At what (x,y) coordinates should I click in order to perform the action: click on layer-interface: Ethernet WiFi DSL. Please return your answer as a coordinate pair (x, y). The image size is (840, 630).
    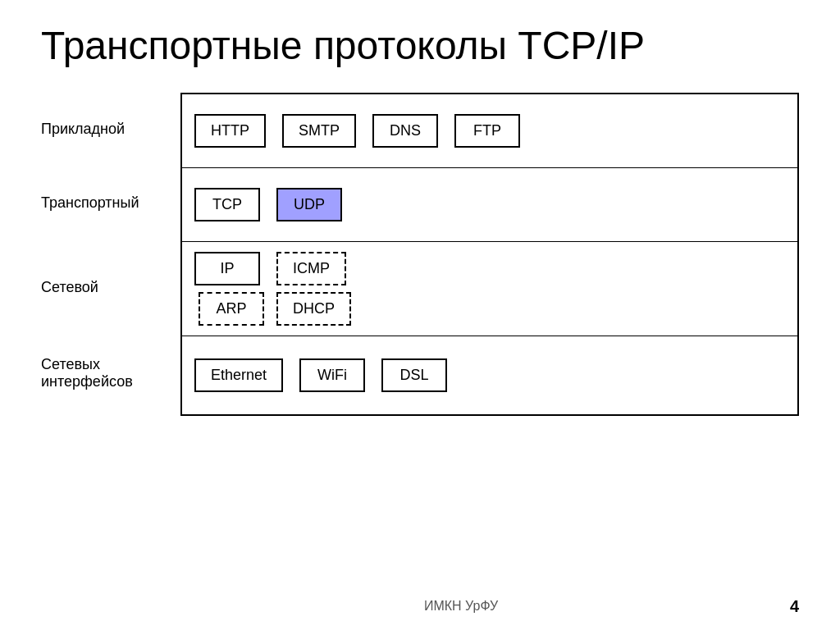
    Looking at the image, I should click on (490, 376).